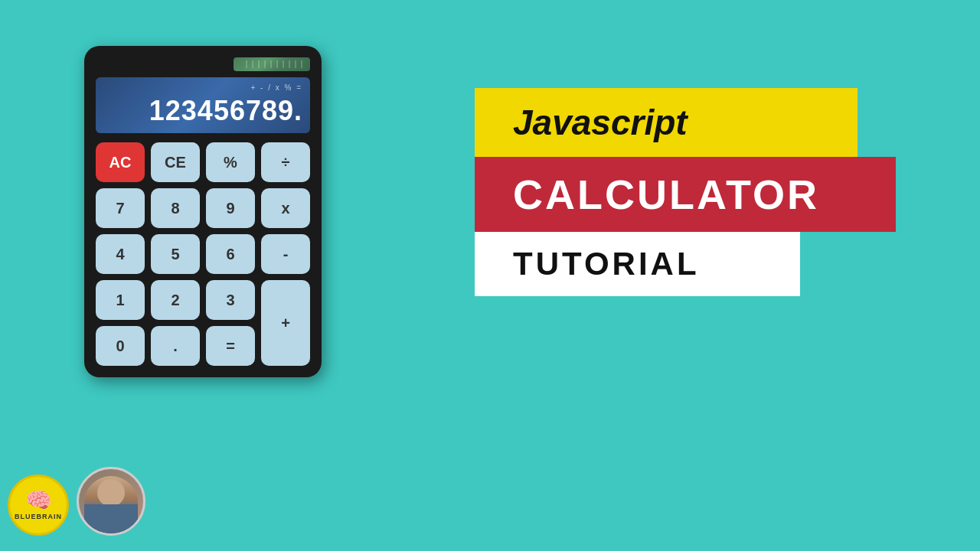 The height and width of the screenshot is (551, 980). I want to click on calculator-speaker, so click(272, 64).